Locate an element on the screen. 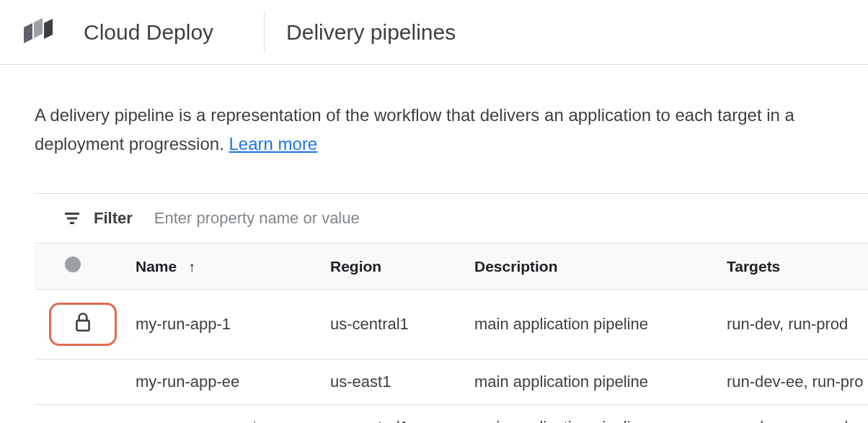 The width and height of the screenshot is (868, 423). status-dot-icon is located at coordinates (73, 264).